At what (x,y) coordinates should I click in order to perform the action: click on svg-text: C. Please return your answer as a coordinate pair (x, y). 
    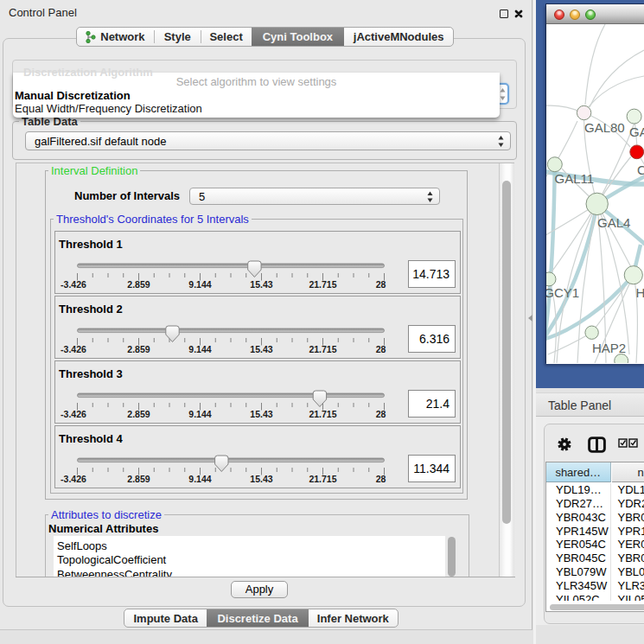
    Looking at the image, I should click on (641, 169).